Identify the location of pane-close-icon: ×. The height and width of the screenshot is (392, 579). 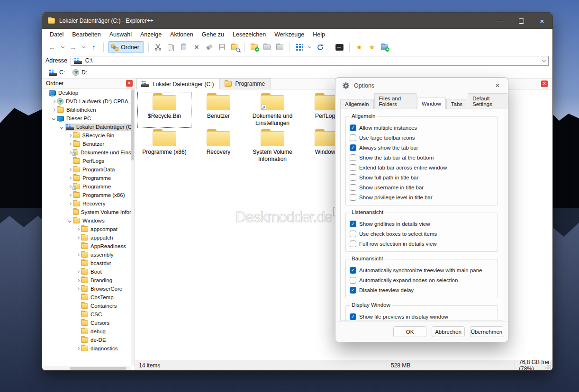
(544, 84).